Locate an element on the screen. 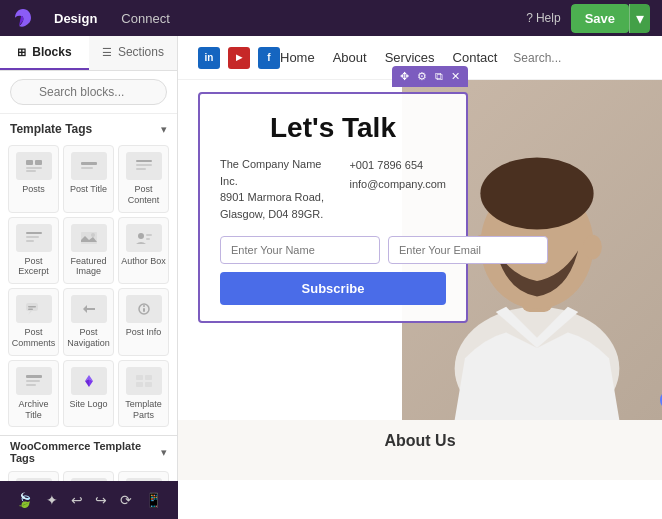  social-icons: in ▶ f is located at coordinates (239, 58).